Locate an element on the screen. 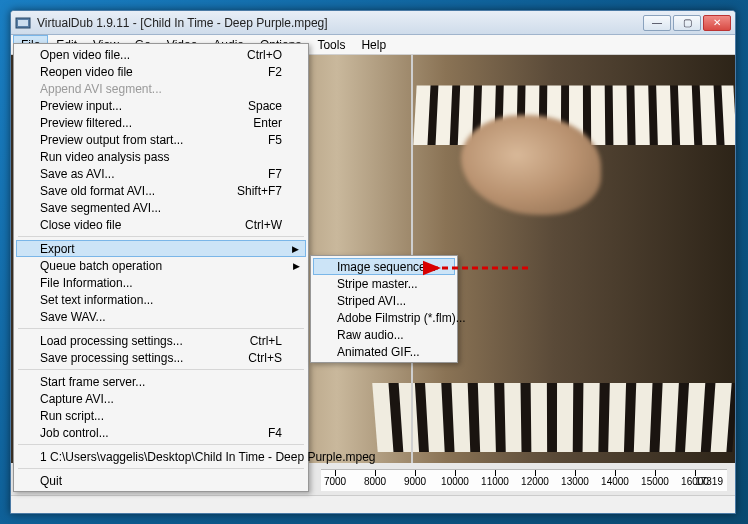 The image size is (748, 524). menu-item: Reopen video fileF2 is located at coordinates (161, 72).